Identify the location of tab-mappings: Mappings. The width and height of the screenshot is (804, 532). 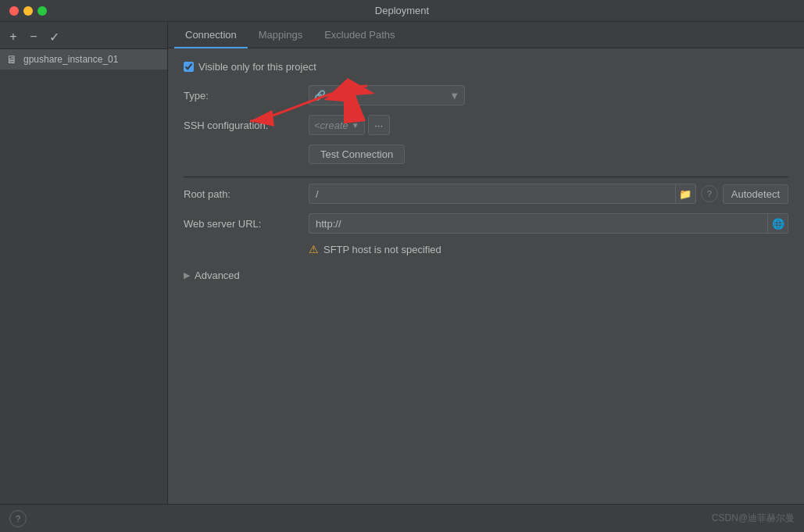
(281, 36).